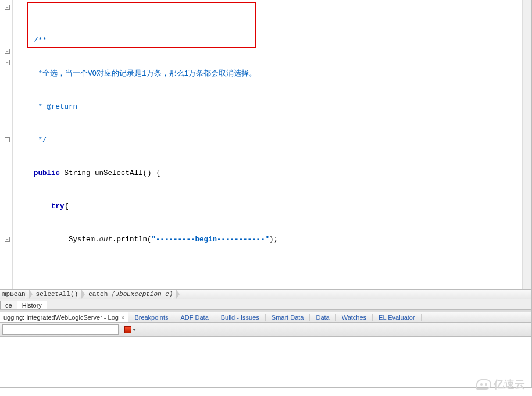 Image resolution: width=532 pixels, height=396 pixels. What do you see at coordinates (123, 317) in the screenshot?
I see `close-icon: ×` at bounding box center [123, 317].